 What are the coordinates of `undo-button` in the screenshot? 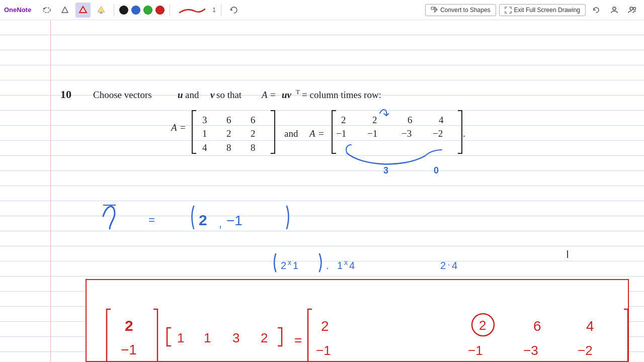 It's located at (596, 10).